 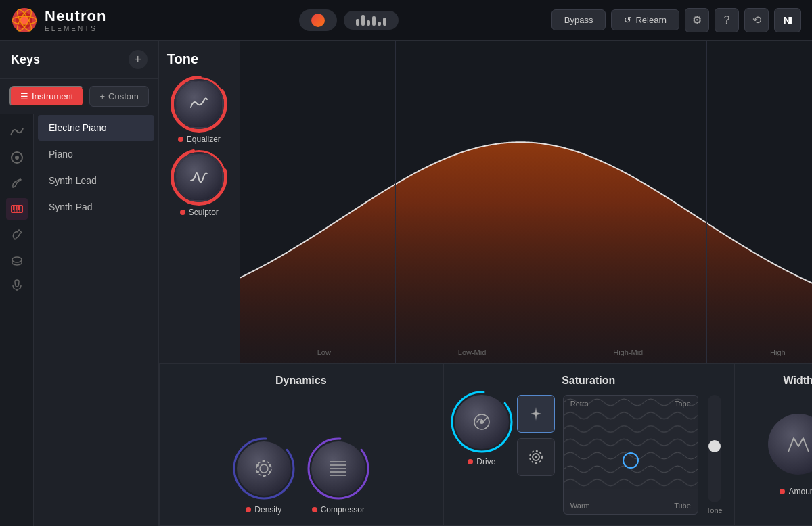 I want to click on freq-labels: Low Low-Mid High-Mid High, so click(x=526, y=352).